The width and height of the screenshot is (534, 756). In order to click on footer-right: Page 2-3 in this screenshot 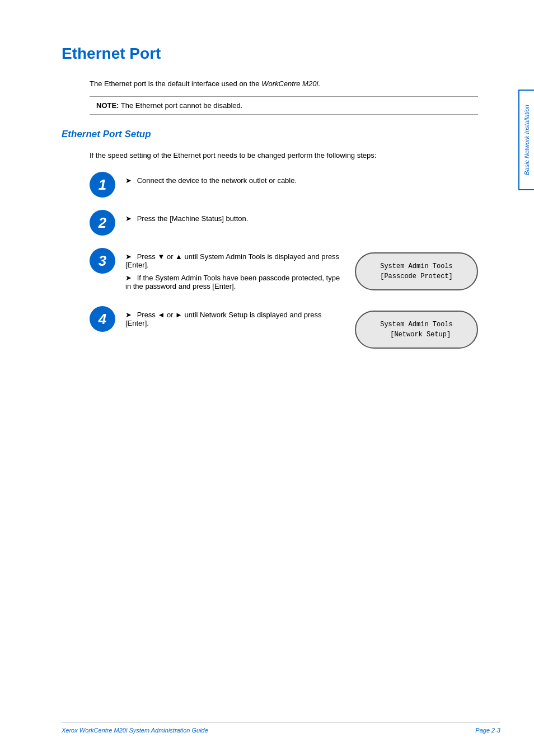, I will do `click(488, 730)`.